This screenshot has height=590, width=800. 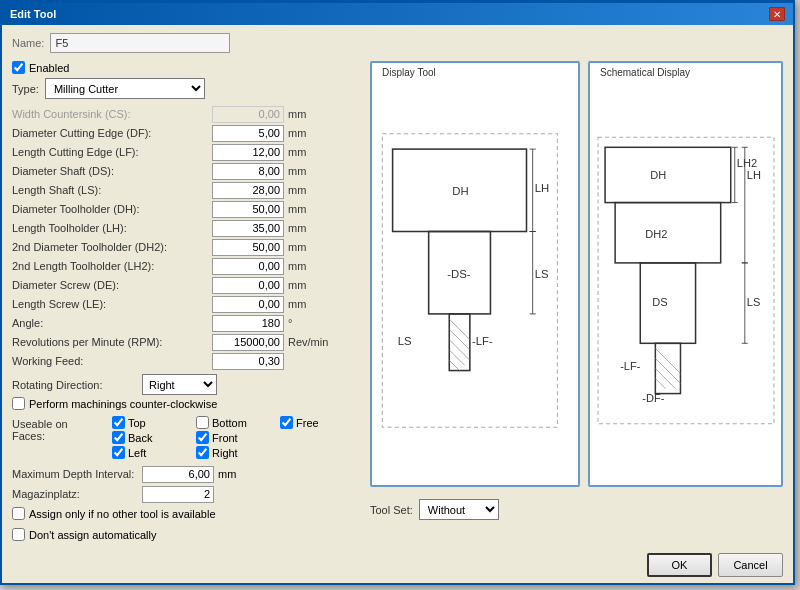 What do you see at coordinates (236, 452) in the screenshot?
I see `face-right: Right` at bounding box center [236, 452].